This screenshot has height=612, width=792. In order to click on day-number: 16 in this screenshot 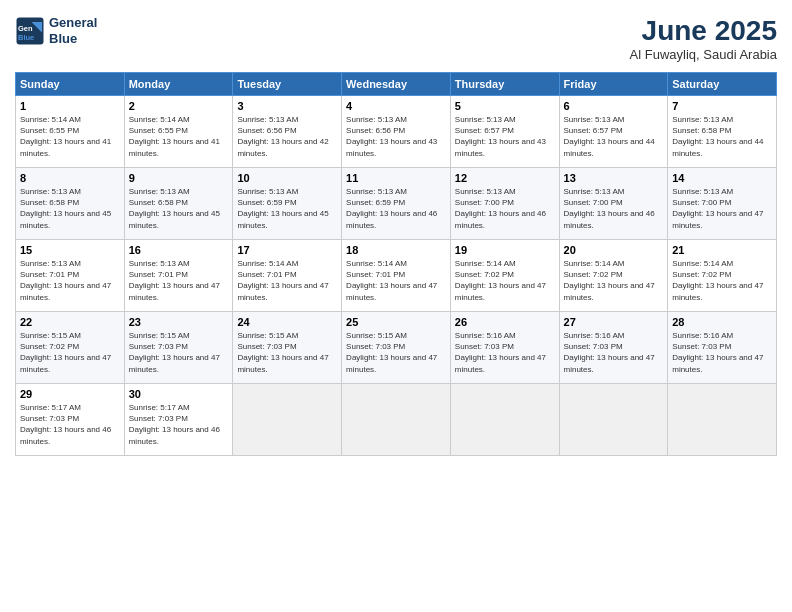, I will do `click(179, 250)`.